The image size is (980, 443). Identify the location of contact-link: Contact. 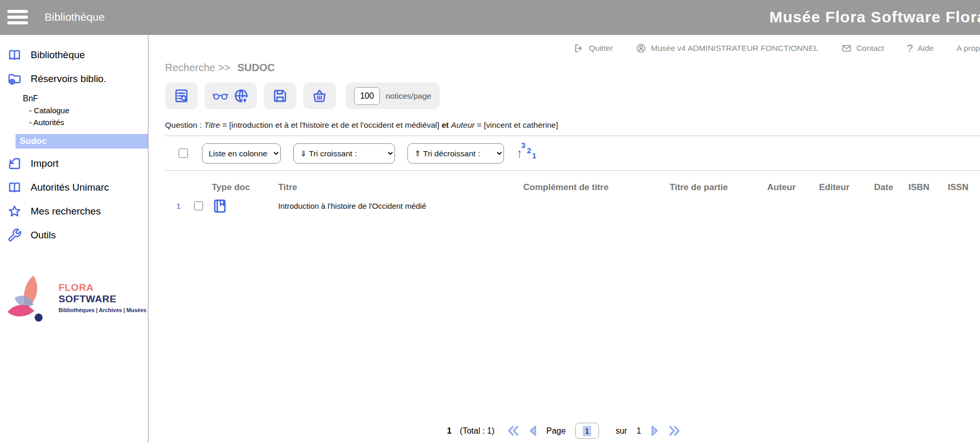
(863, 48).